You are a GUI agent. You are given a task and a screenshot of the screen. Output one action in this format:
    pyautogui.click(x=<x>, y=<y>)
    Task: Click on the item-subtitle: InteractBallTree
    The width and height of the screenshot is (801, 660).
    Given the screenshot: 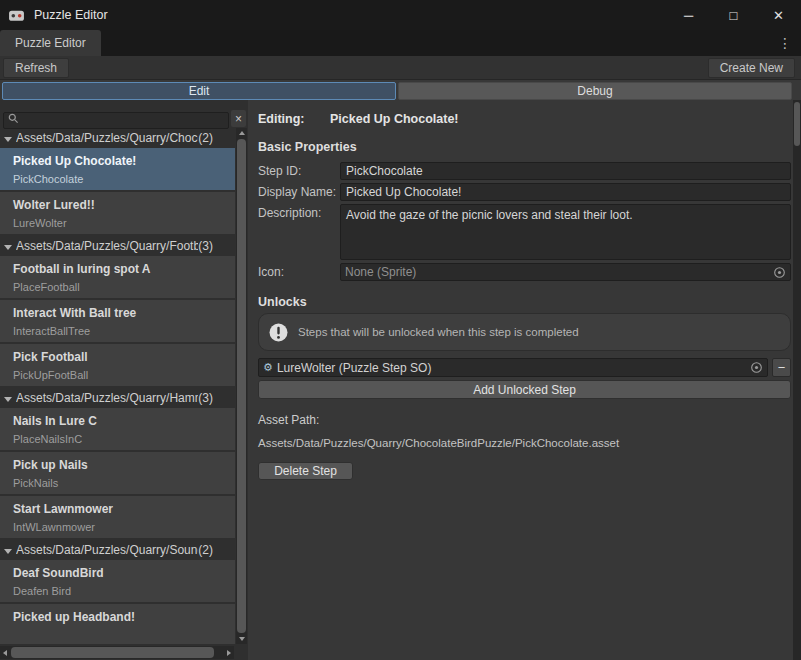 What is the action you would take?
    pyautogui.click(x=122, y=331)
    